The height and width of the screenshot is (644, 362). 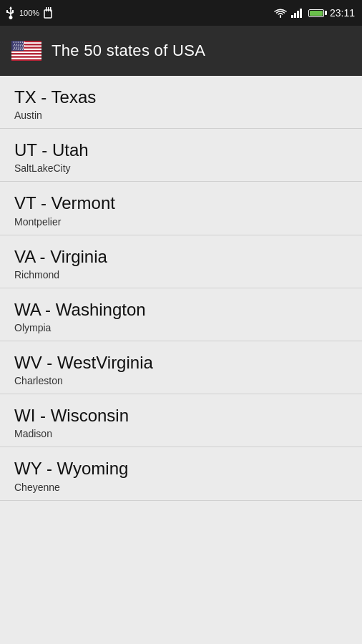 I want to click on sd-icon, so click(x=48, y=13).